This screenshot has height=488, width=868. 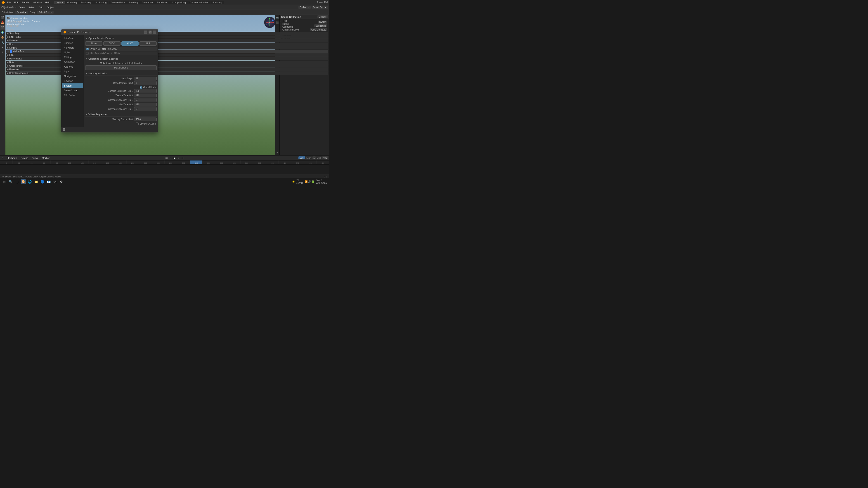 What do you see at coordinates (17, 182) in the screenshot?
I see `task-view: ⬚` at bounding box center [17, 182].